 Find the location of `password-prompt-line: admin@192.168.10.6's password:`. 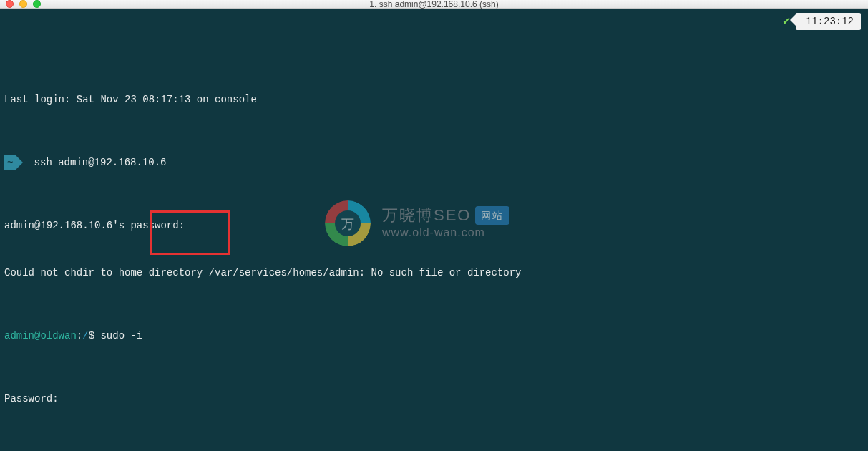

password-prompt-line: admin@192.168.10.6's password: is located at coordinates (434, 226).